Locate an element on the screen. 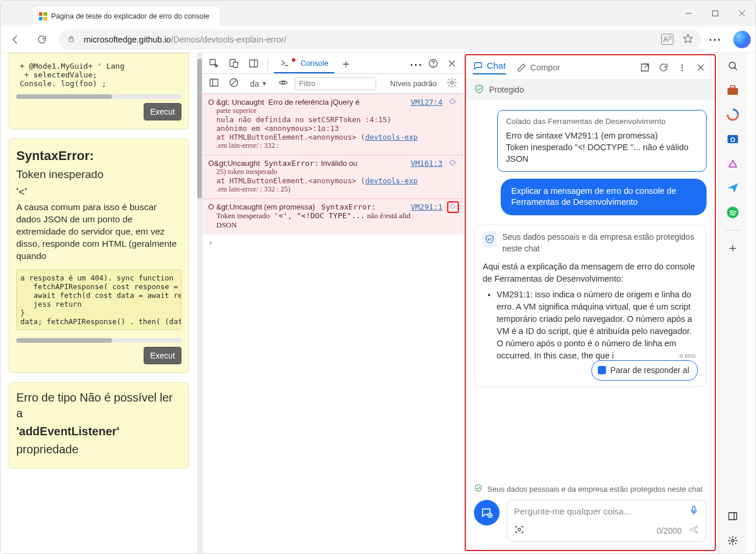 The height and width of the screenshot is (554, 756). new-tab-button: ＋ is located at coordinates (346, 63).